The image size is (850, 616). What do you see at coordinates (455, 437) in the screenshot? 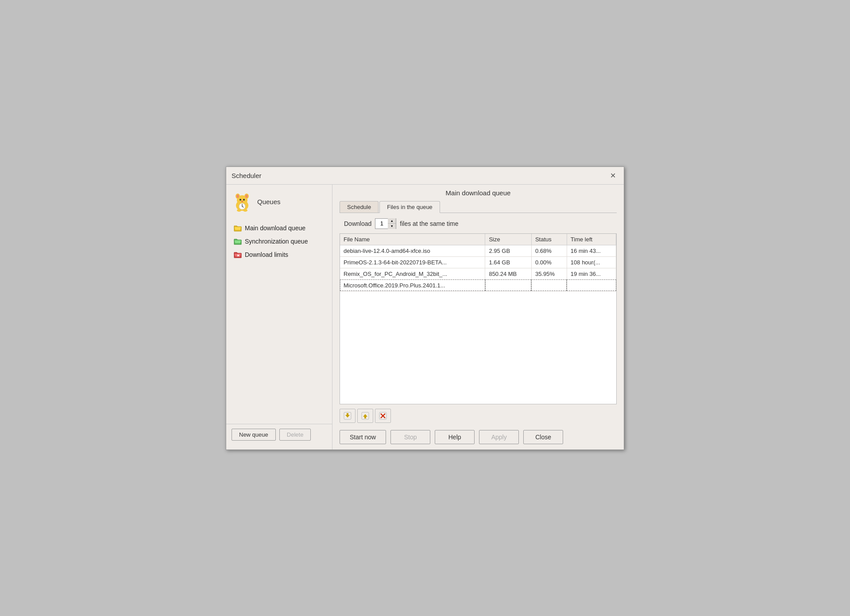
I see `help-button: Help` at bounding box center [455, 437].